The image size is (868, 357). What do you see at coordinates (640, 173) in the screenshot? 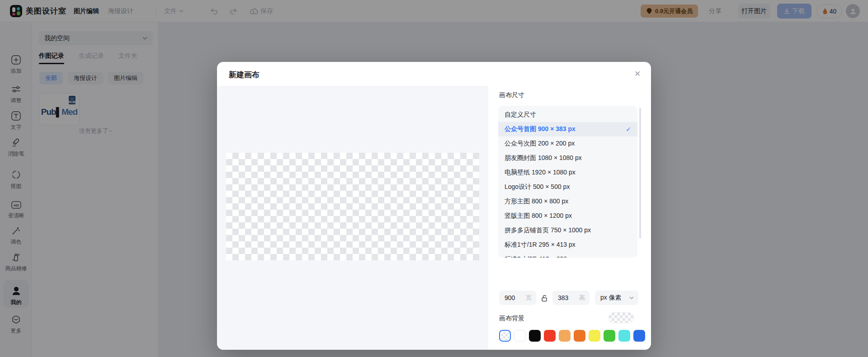
I see `list-scrollbar` at bounding box center [640, 173].